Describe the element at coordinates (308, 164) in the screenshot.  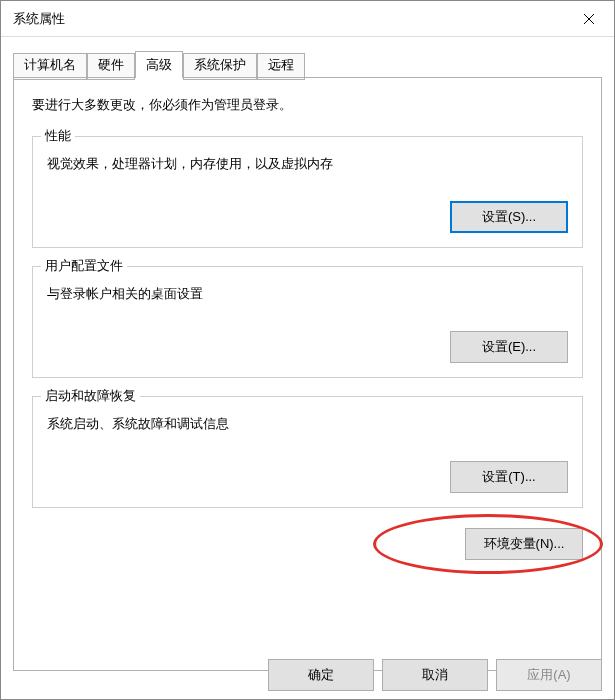
I see `performance-description: 视觉效果，处理器计划，内存使用，以及虚拟内存` at that location.